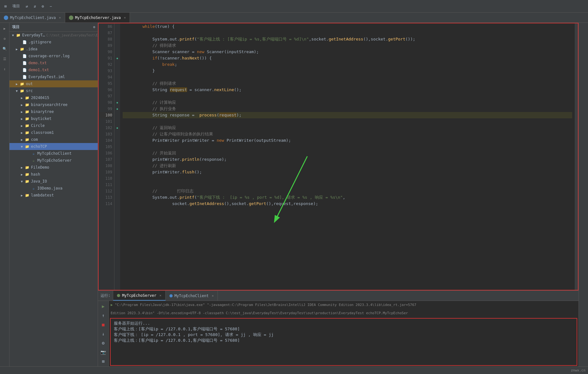 The height and width of the screenshot is (374, 588). I want to click on tab-server: MyTcpEchoServer.java ✕, so click(98, 18).